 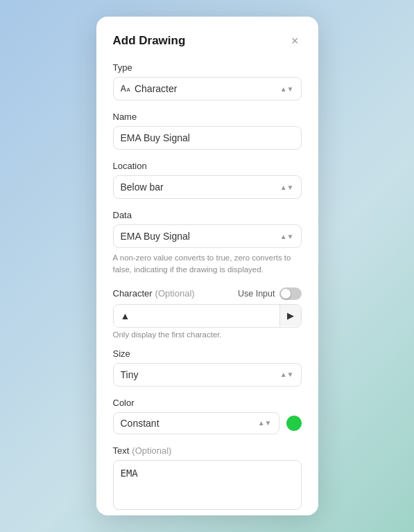 I want to click on data-select-arrow-icon: ▲▼, so click(x=287, y=237).